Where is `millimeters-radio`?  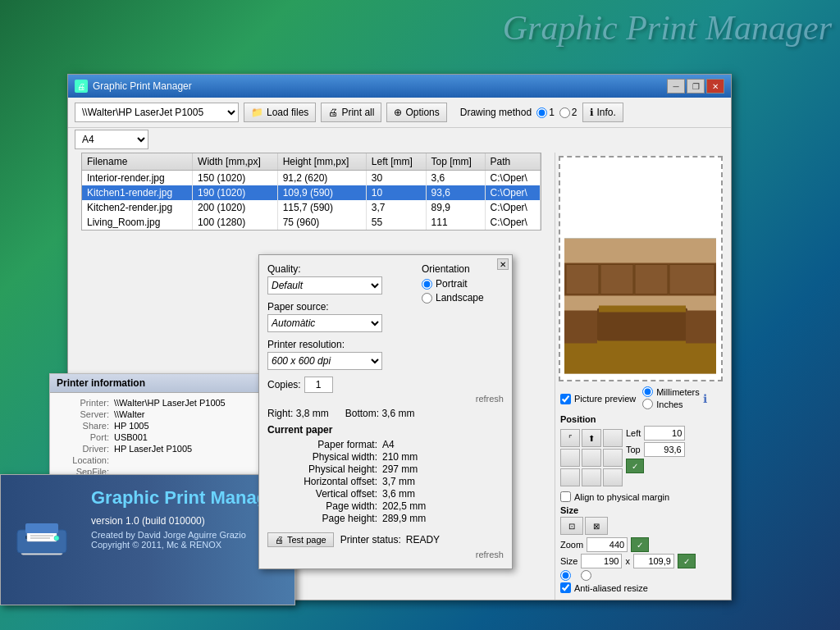
millimeters-radio is located at coordinates (648, 392).